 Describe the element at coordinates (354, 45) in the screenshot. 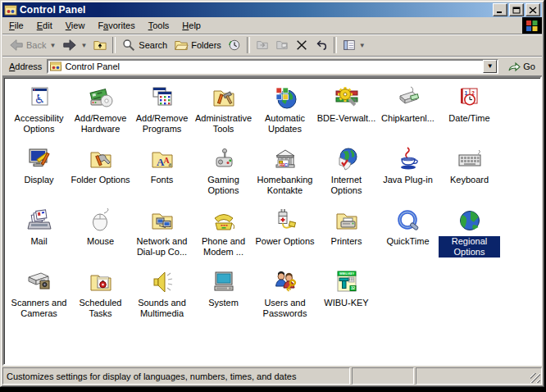

I see `views-button: ▼` at that location.